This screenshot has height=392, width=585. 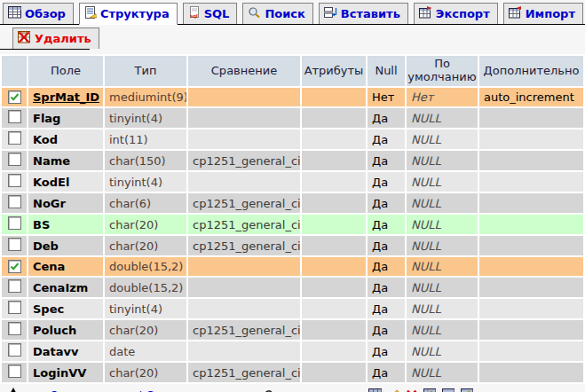 I want to click on field-type: int(11), so click(x=146, y=139).